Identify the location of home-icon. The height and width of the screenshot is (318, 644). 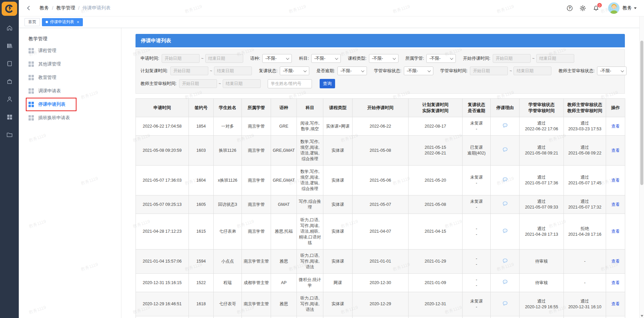
(9, 28).